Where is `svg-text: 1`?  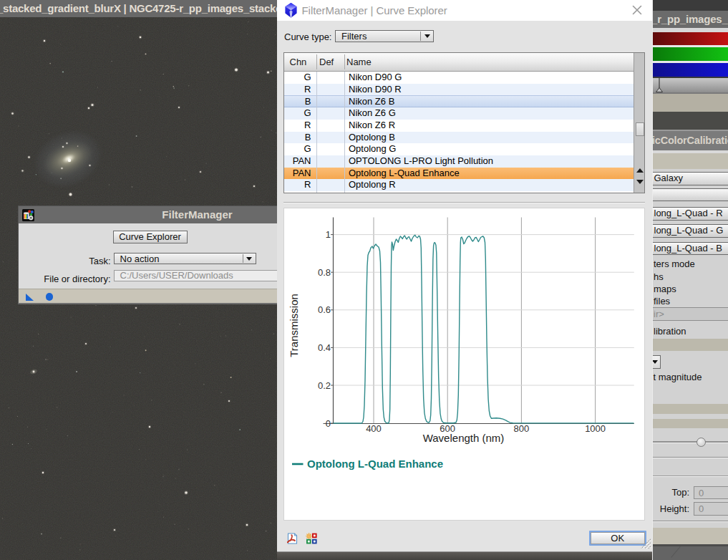 svg-text: 1 is located at coordinates (328, 235).